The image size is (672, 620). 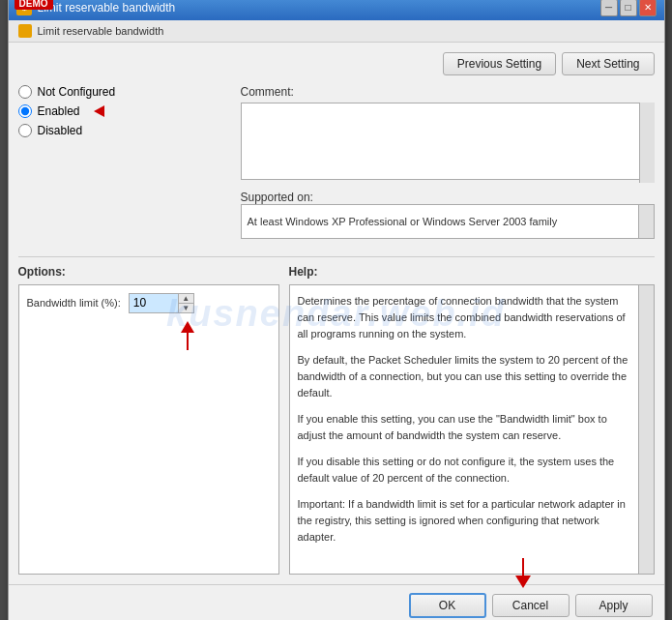 I want to click on not-configured-option: Not Configured, so click(x=125, y=92).